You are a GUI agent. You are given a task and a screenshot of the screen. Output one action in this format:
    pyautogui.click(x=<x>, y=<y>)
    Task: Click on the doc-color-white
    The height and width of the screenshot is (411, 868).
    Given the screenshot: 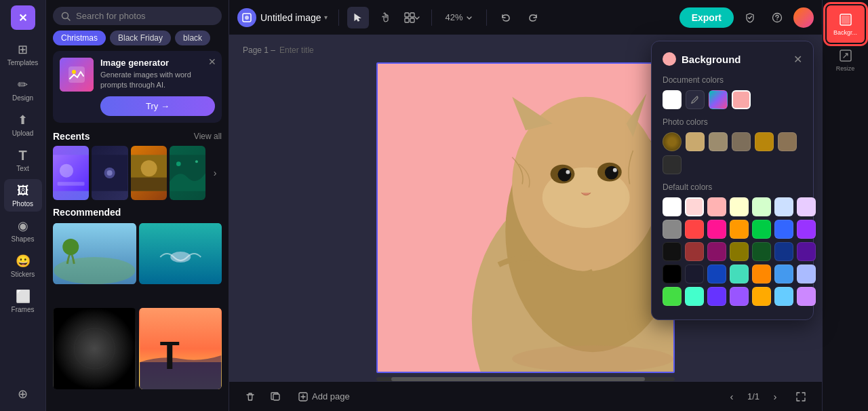 What is the action you would take?
    pyautogui.click(x=672, y=100)
    